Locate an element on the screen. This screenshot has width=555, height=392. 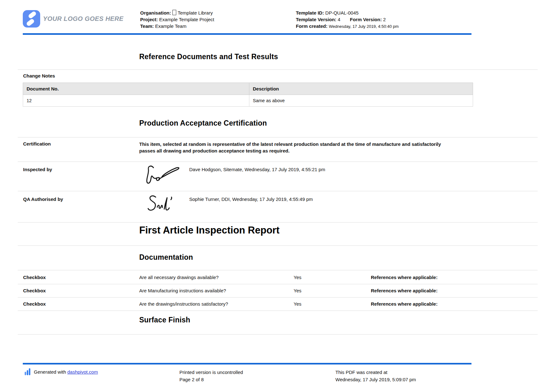
form-version-label: Form Version: is located at coordinates (366, 20).